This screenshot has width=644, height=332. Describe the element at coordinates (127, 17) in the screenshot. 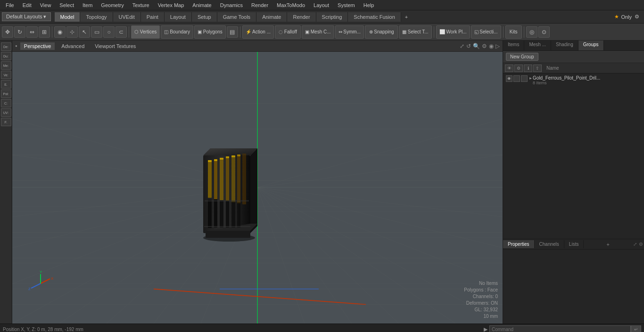

I see `layout-tab-uvedit: UVEdit` at that location.